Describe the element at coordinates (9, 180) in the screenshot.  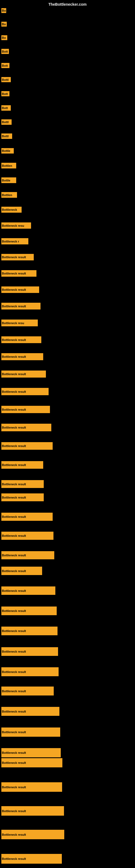
I see `bottleneck-bar-13: Bottle` at that location.